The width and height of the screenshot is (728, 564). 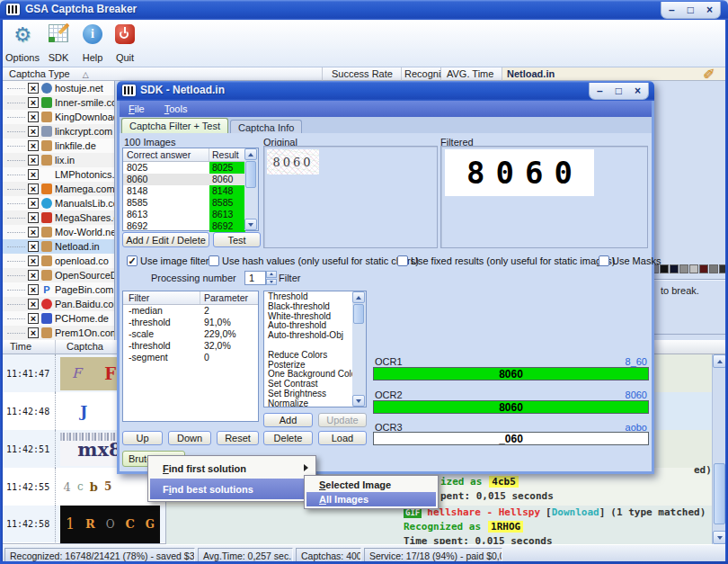 What do you see at coordinates (309, 394) in the screenshot?
I see `filter-list-item: Set Brightness` at bounding box center [309, 394].